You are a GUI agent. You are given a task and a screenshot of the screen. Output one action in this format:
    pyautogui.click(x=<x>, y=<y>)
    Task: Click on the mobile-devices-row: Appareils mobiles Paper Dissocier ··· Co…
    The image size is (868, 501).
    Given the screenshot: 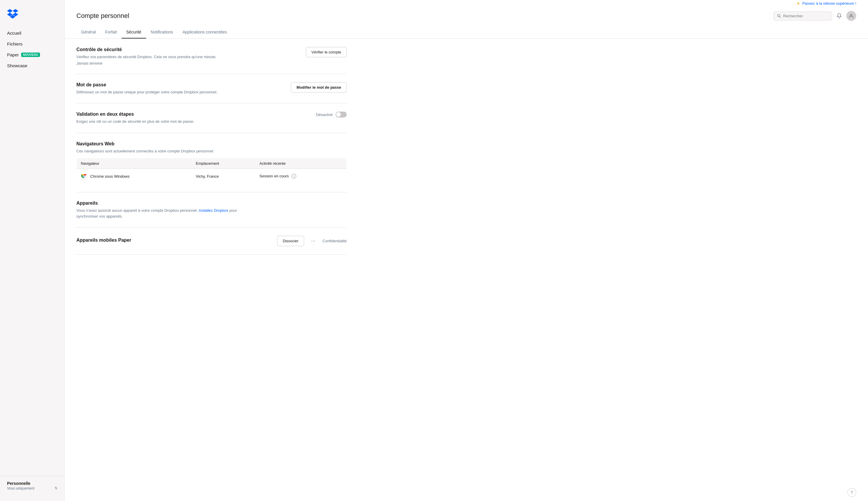 What is the action you would take?
    pyautogui.click(x=211, y=241)
    